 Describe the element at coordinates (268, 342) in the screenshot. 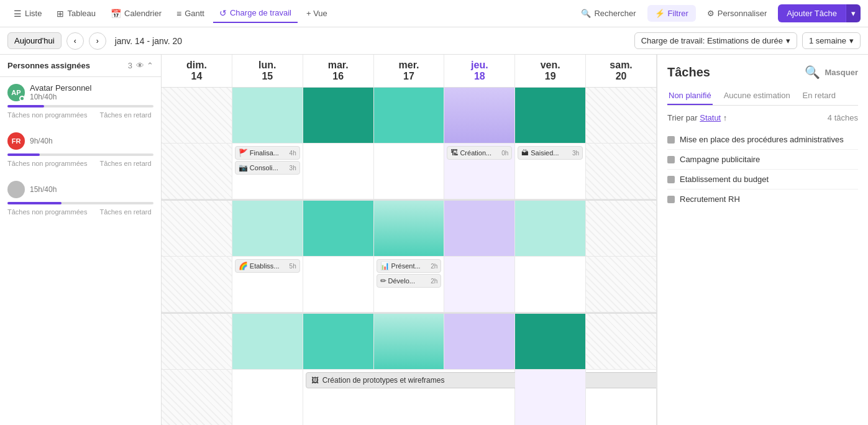

I see `cal-cell-p3-lun` at that location.